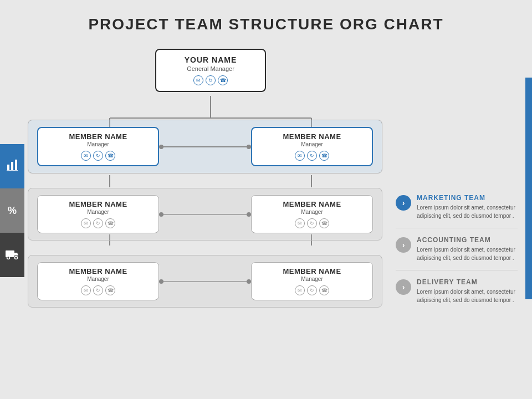  Describe the element at coordinates (312, 156) in the screenshot. I see `row1-right-icons: ✉ ↻ ☎` at that location.